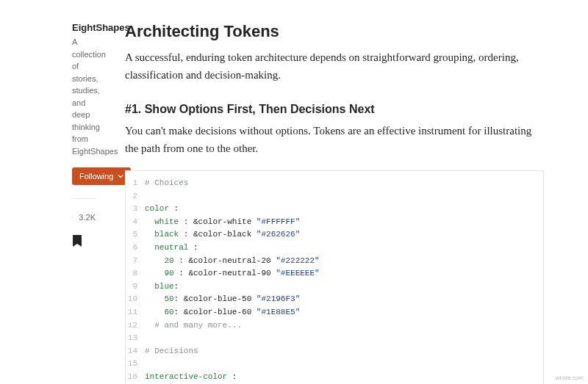 The image size is (588, 384). Describe the element at coordinates (135, 313) in the screenshot. I see `line-number: 11` at that location.